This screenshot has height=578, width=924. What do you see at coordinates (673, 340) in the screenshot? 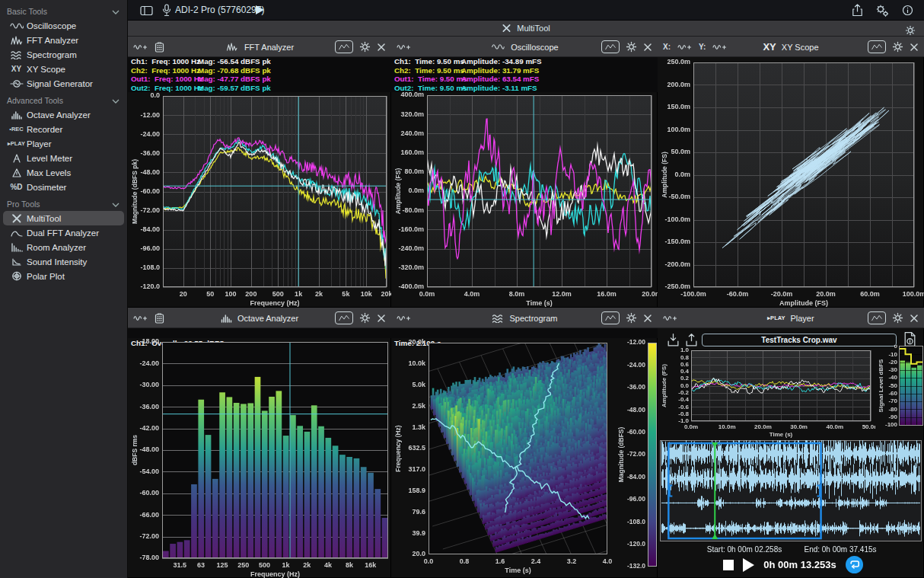
I see `import-file-button` at bounding box center [673, 340].